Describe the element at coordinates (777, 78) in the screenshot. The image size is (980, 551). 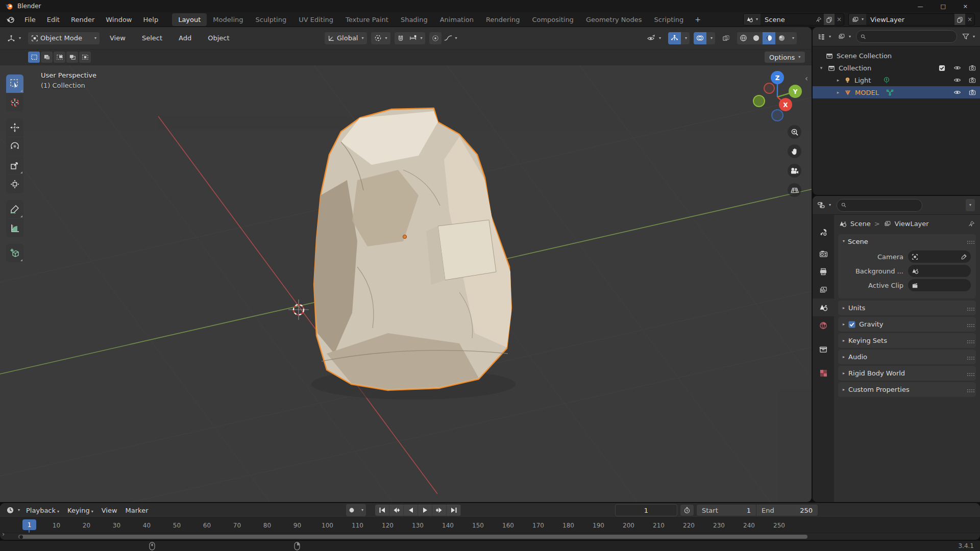
I see `gizmo-z-axis: Z` at that location.